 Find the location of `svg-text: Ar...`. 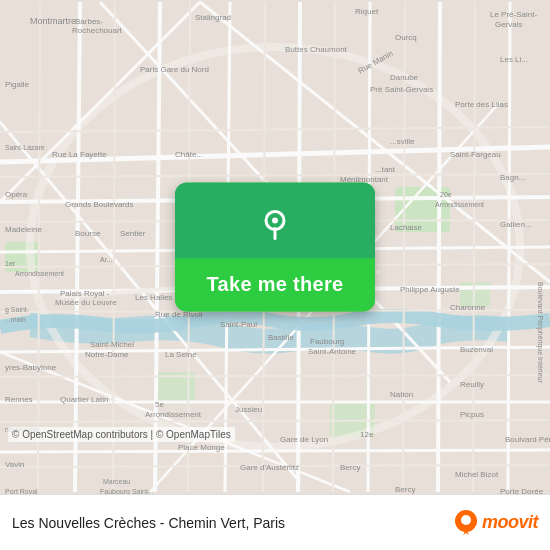

svg-text: Ar... is located at coordinates (106, 260).